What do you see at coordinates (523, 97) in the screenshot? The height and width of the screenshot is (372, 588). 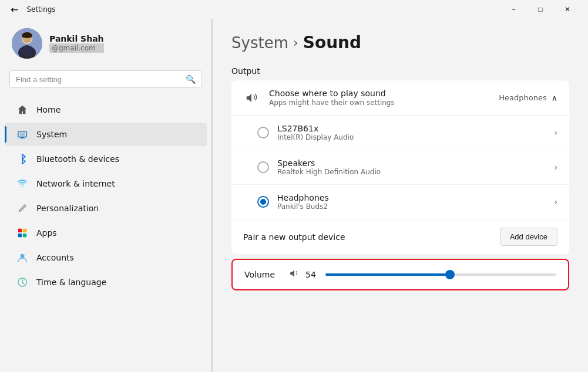 I see `headphones-label: Headphones` at bounding box center [523, 97].